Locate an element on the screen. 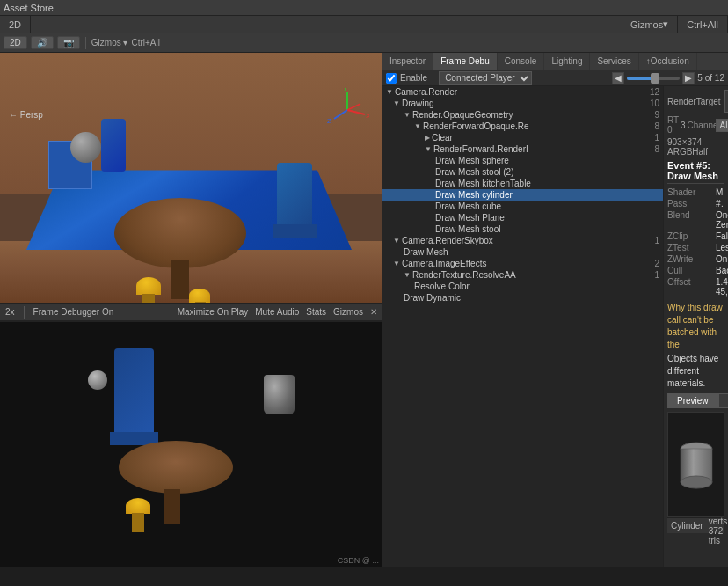 This screenshot has width=728, height=586. mute-audio-btn: Mute Audio is located at coordinates (277, 311).